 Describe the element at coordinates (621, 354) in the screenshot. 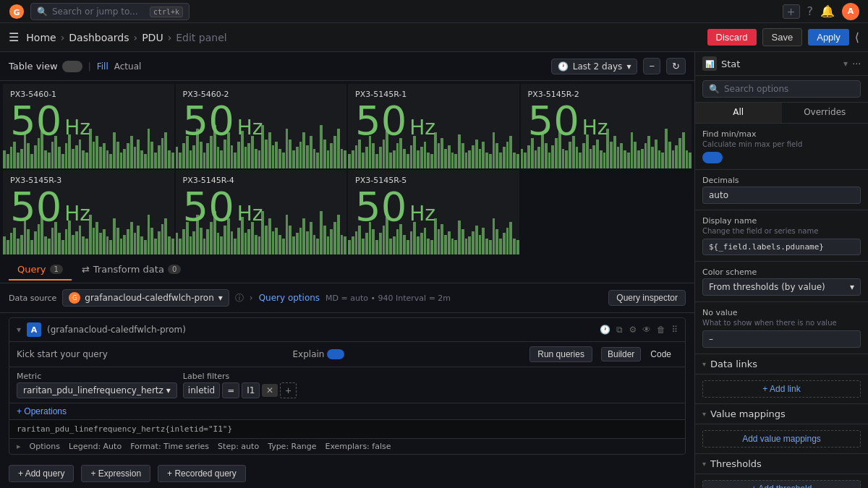

I see `builder-button: Builder` at that location.